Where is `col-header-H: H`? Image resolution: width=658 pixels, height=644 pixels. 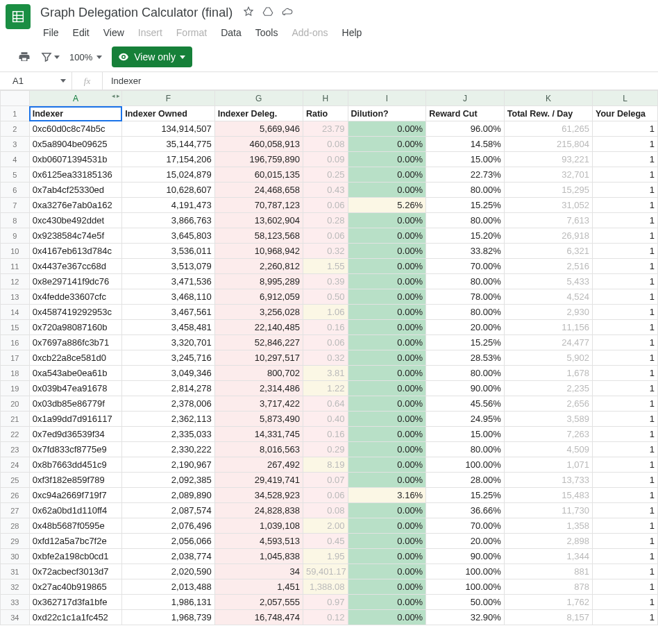
col-header-H: H is located at coordinates (325, 99).